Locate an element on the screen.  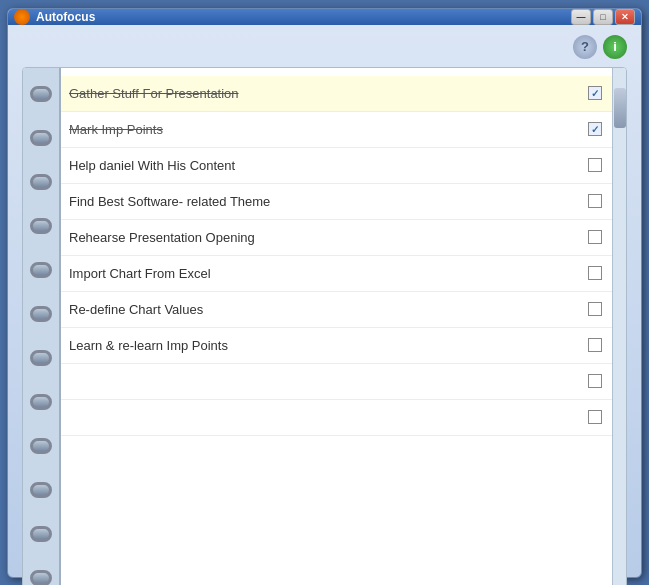
task-text: Gather Stuff For Presentation is located at coordinates (328, 94).